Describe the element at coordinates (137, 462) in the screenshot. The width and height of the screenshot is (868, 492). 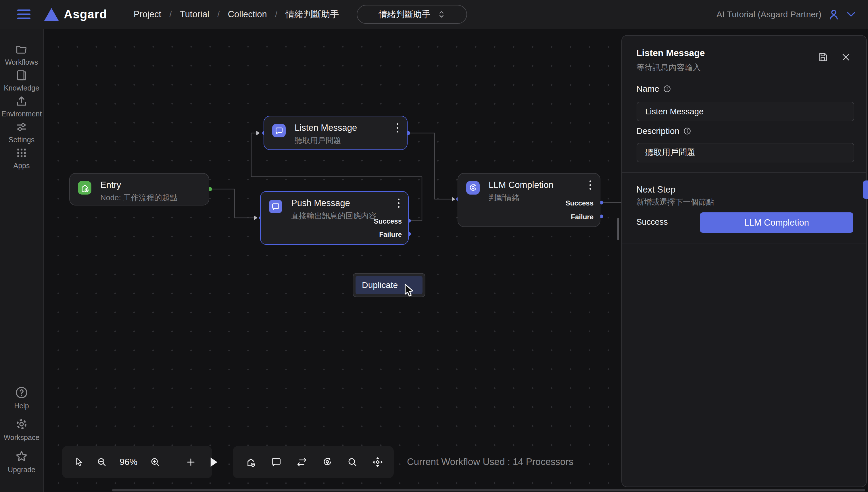
I see `canvas-toolbar: 96%` at that location.